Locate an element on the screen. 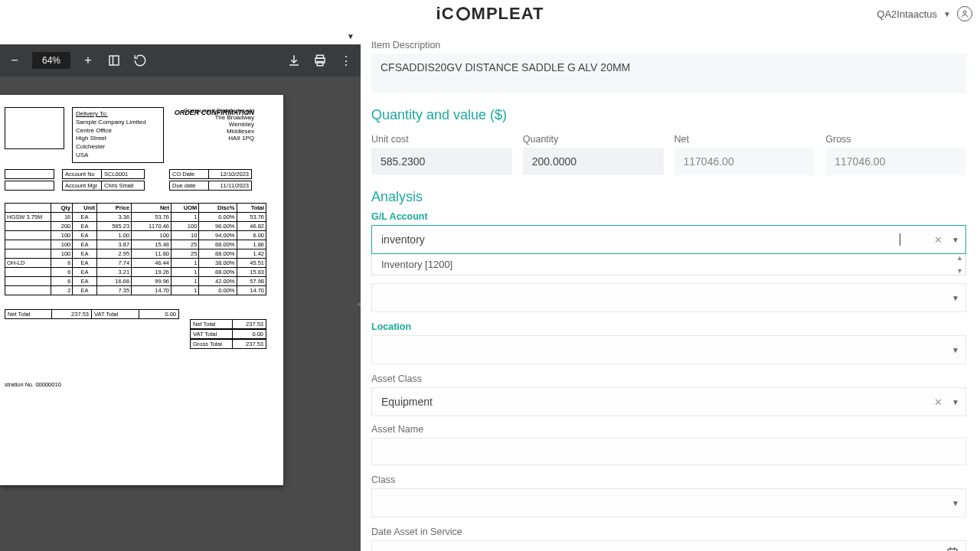 This screenshot has height=551, width=980. date-asset-in-service-input is located at coordinates (669, 546).